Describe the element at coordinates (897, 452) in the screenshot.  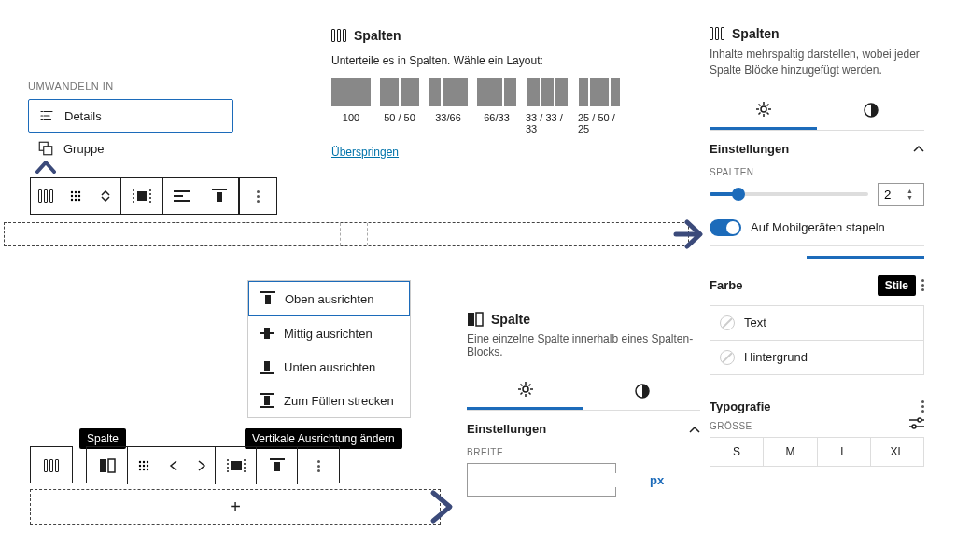
I see `size-option: XL` at that location.